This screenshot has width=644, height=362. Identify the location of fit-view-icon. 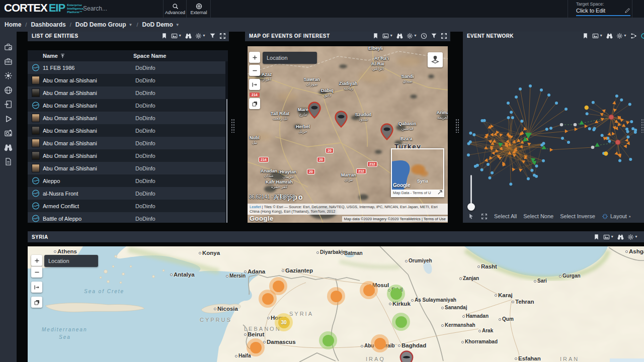
(484, 216).